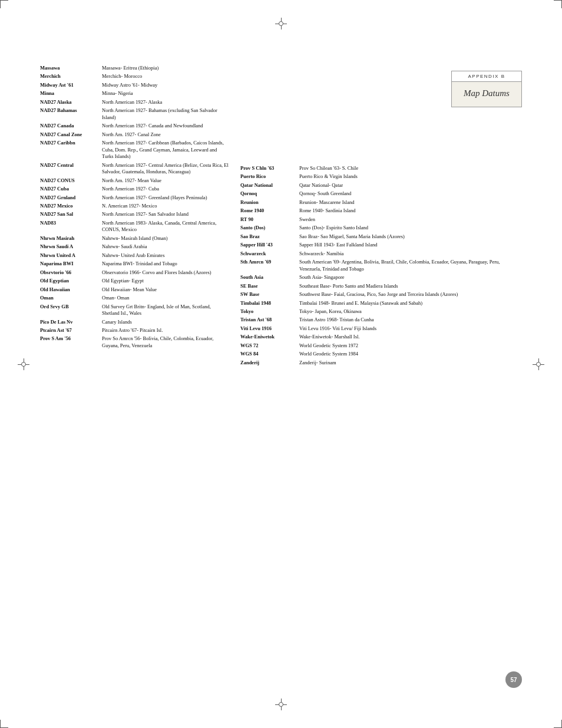 This screenshot has height=728, width=562. Describe the element at coordinates (71, 215) in the screenshot. I see `entry-name: NAD27 San Sal` at that location.